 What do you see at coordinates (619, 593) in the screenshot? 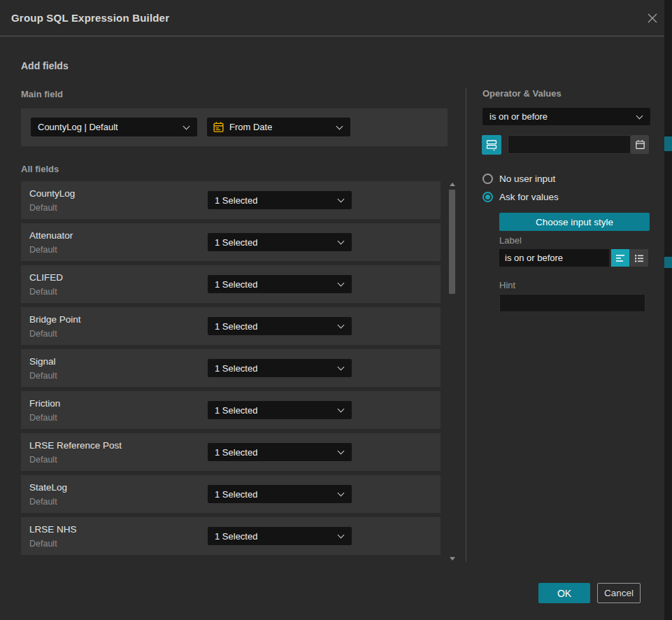
I see `cancel-button: Cancel` at bounding box center [619, 593].